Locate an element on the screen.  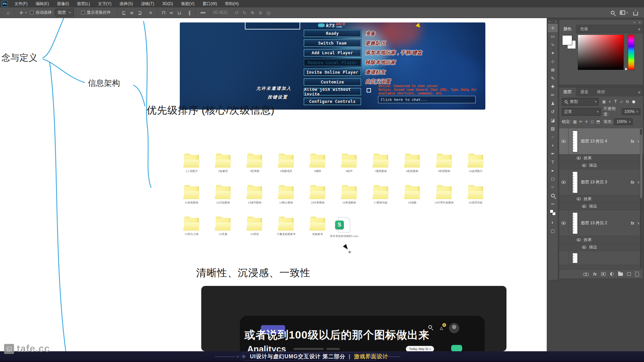
search-icon is located at coordinates (612, 13).